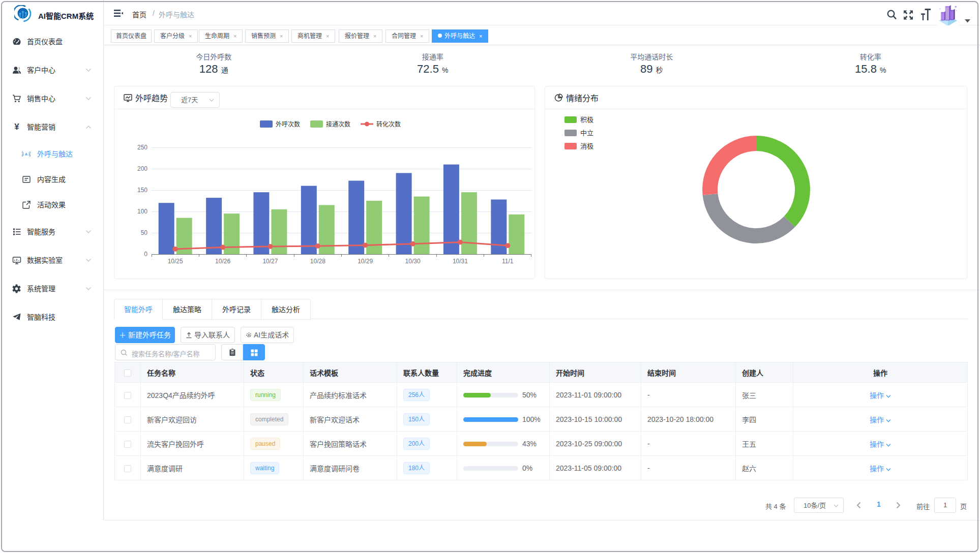  I want to click on svg-text: 10/29, so click(365, 261).